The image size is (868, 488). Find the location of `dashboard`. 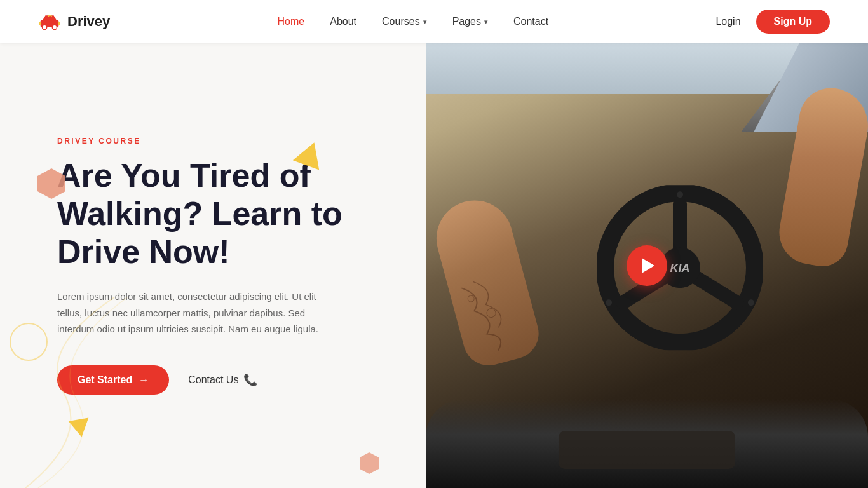

dashboard is located at coordinates (647, 444).